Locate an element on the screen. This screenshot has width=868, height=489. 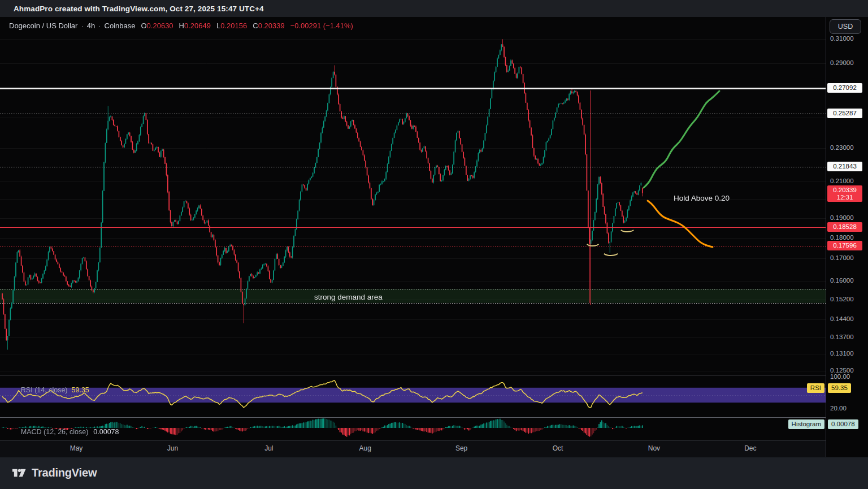
pane-separator-rsi is located at coordinates (413, 375).